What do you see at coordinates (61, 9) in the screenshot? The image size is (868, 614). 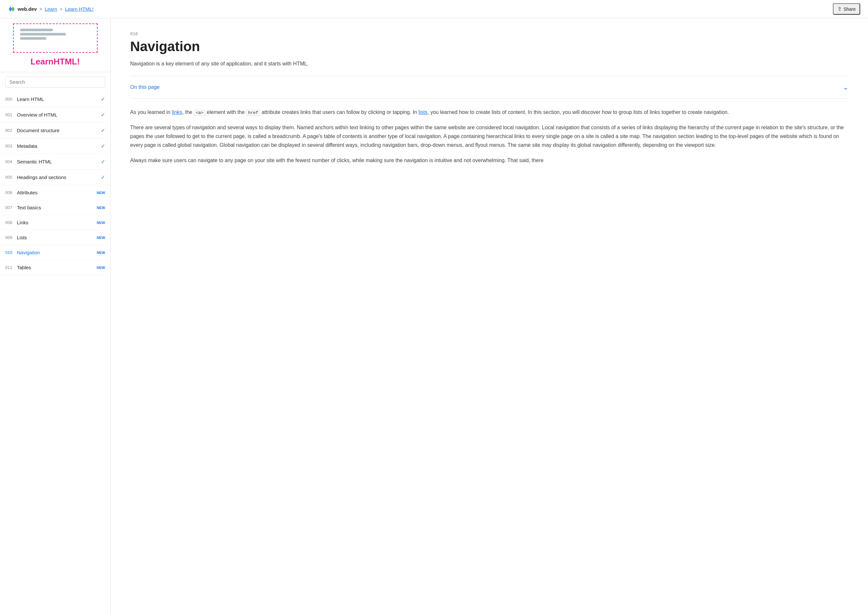 I see `breadcrumb-sep-2: >` at bounding box center [61, 9].